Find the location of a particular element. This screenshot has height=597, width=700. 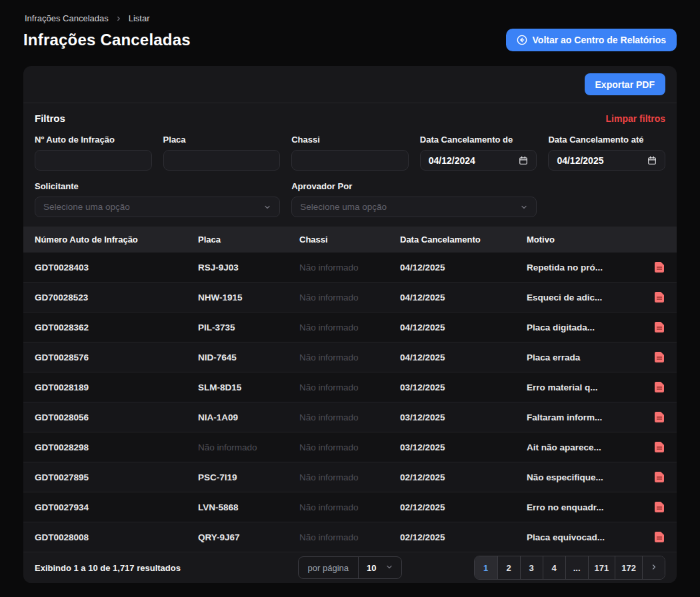

placa-input is located at coordinates (222, 160).